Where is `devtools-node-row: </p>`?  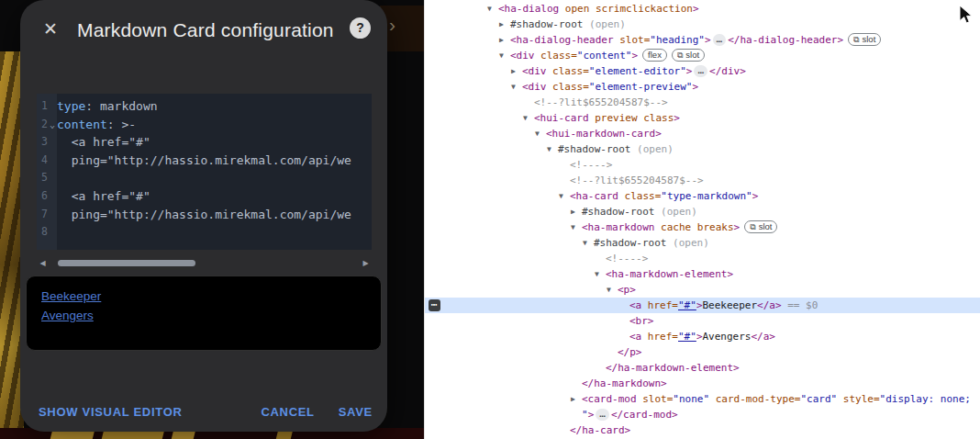 devtools-node-row: </p> is located at coordinates (703, 353).